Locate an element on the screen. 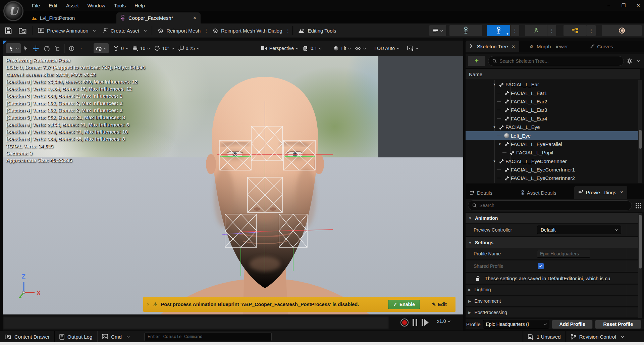 The height and width of the screenshot is (345, 644). preview-controller-dropdown: Default is located at coordinates (579, 230).